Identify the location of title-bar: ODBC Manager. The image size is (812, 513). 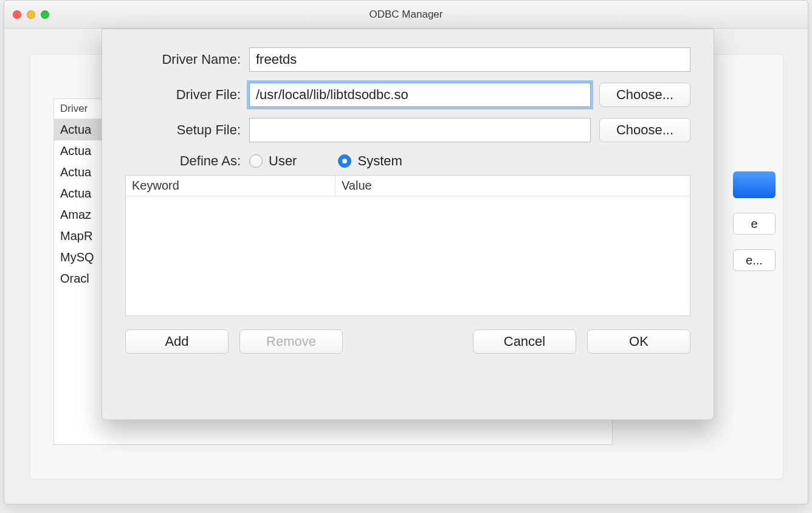
(406, 15).